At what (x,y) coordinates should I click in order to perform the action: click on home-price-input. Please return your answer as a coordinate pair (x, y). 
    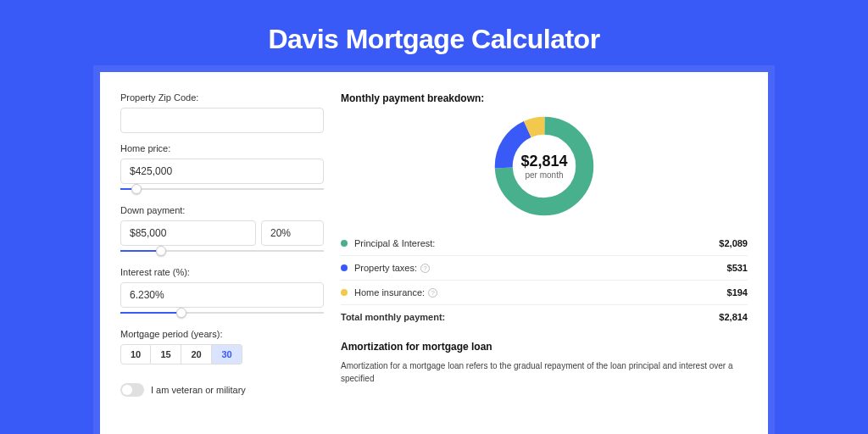
    Looking at the image, I should click on (222, 171).